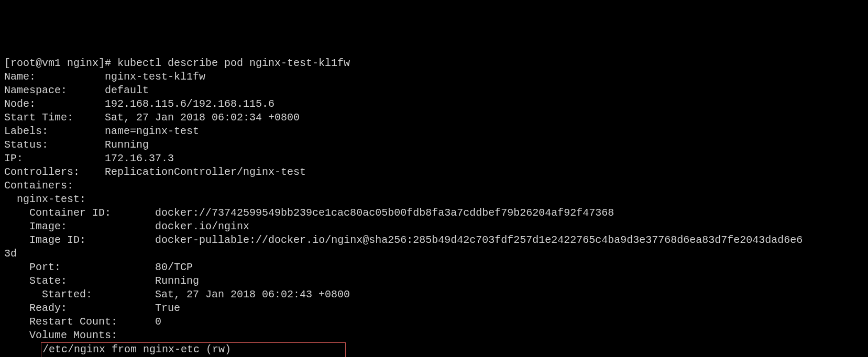 The width and height of the screenshot is (868, 357). What do you see at coordinates (252, 294) in the screenshot?
I see `field-value-started: Sat, 27 Jan 2018 06:02:43 +0800` at bounding box center [252, 294].